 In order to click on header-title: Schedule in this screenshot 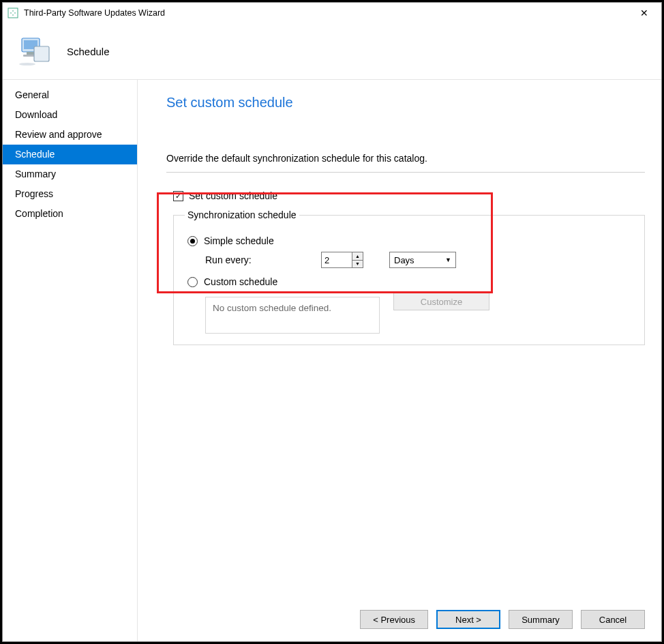, I will do `click(89, 52)`.